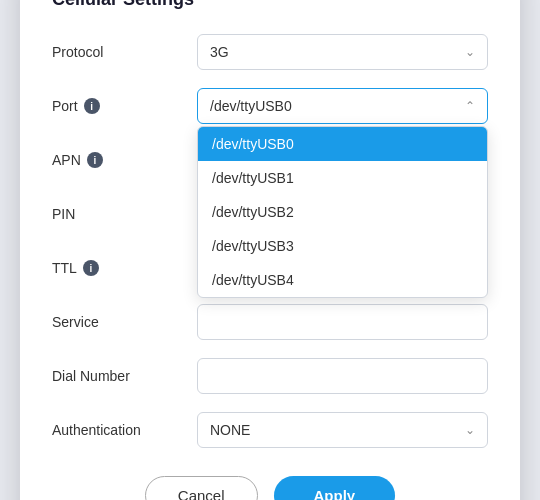 The image size is (540, 500). What do you see at coordinates (92, 106) in the screenshot?
I see `port-info-icon: i` at bounding box center [92, 106].